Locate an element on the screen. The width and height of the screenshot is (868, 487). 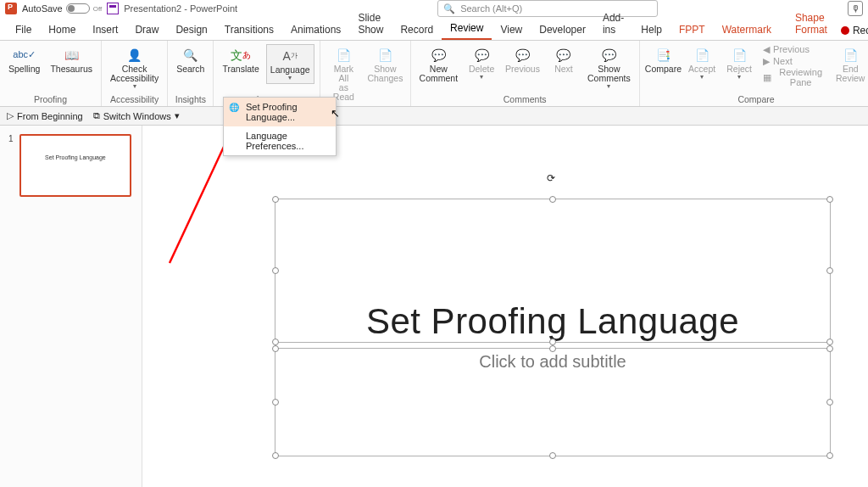
reviewing-pane-button: ▦Reviewing Pane is located at coordinates (795, 78).